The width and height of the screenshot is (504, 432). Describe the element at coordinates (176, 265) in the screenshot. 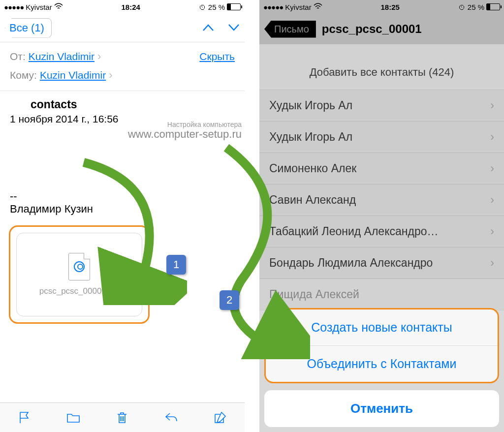

I see `annotation-badge-1: 1` at that location.